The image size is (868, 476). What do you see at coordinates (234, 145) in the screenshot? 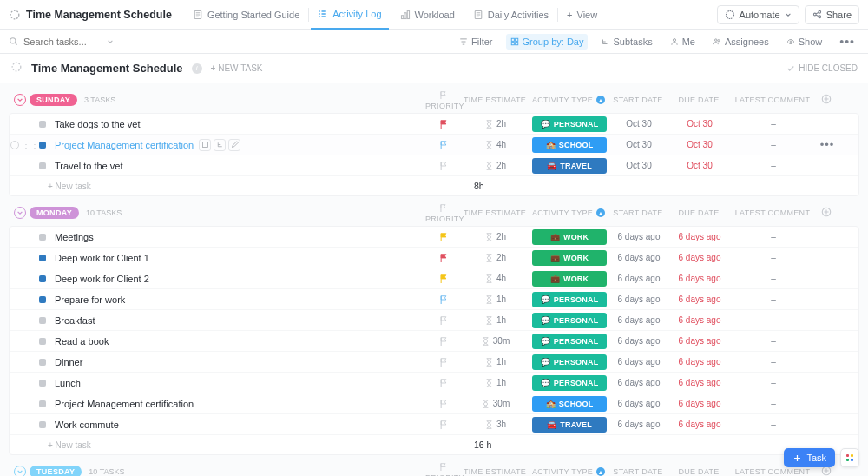
I see `edit-icon` at bounding box center [234, 145].